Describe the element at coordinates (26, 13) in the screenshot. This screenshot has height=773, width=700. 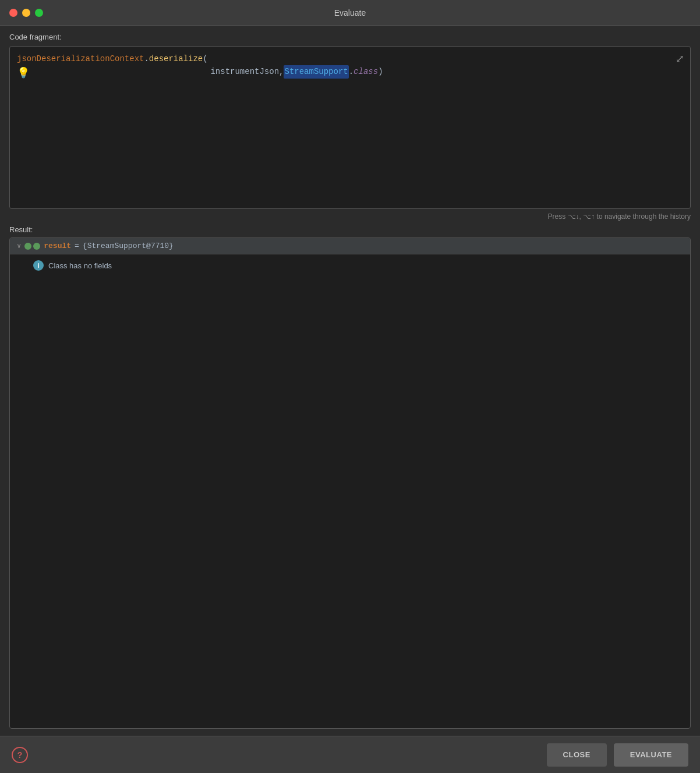
I see `minimize-traffic-light` at that location.